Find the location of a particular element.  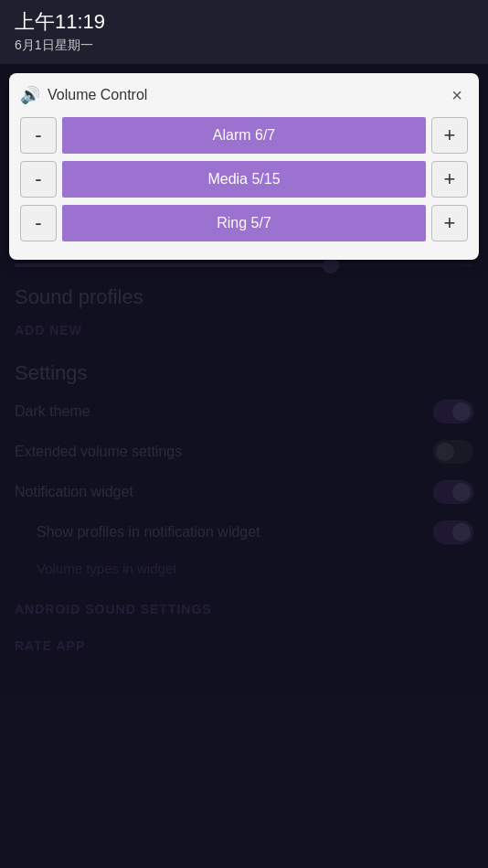

status-time: 上午11:19 is located at coordinates (244, 22).